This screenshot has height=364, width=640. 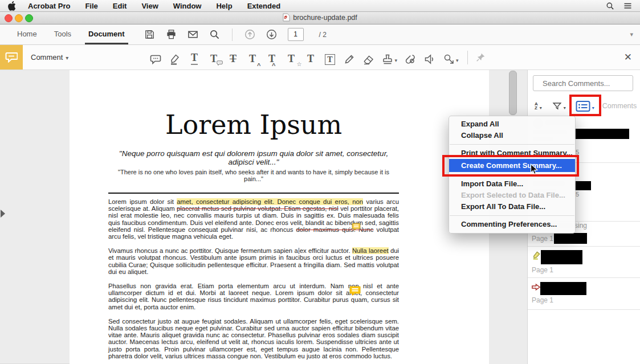 I want to click on page-total-label: / 2, so click(x=323, y=35).